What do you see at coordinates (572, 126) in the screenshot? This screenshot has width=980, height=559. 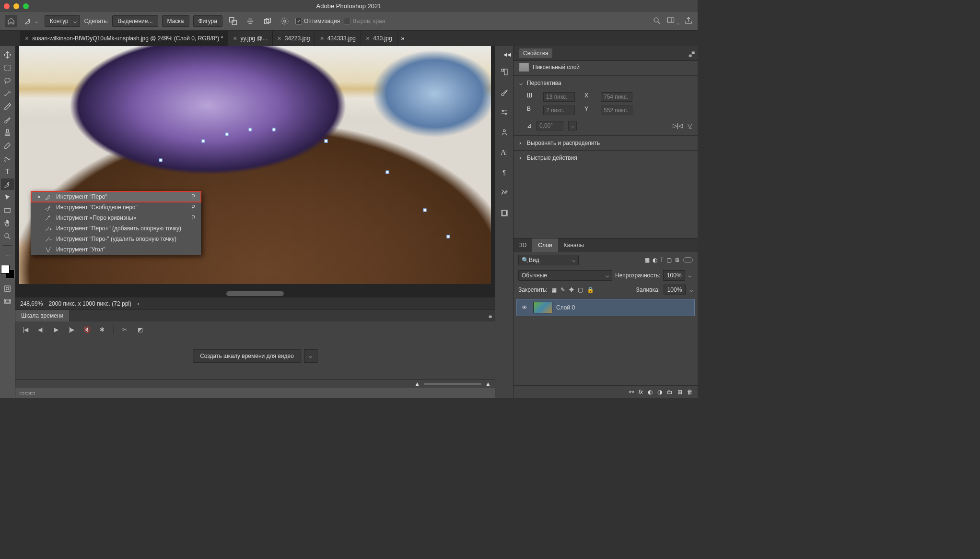 I see `angle-dropdown: ⌵` at bounding box center [572, 126].